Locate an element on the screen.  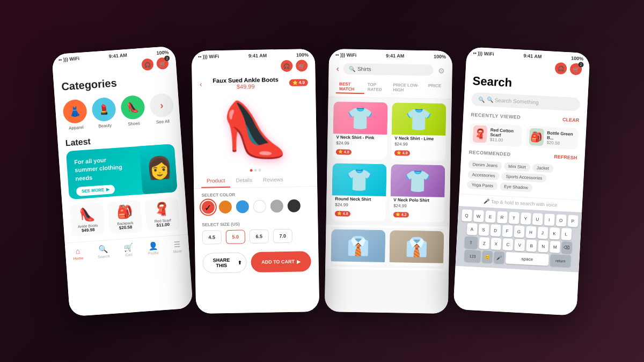
product-red-scarf: 🧣 Red Scarf $11.00 is located at coordinates (162, 214).